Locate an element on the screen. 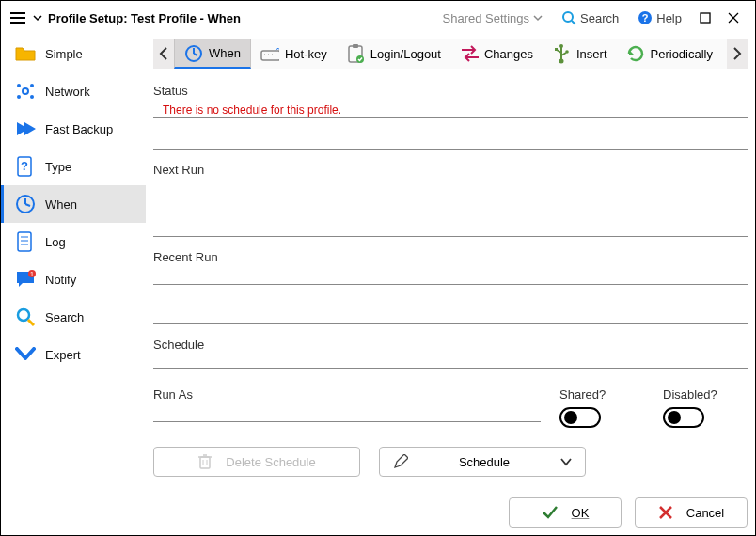  sidebar-item-search: Search is located at coordinates (73, 317).